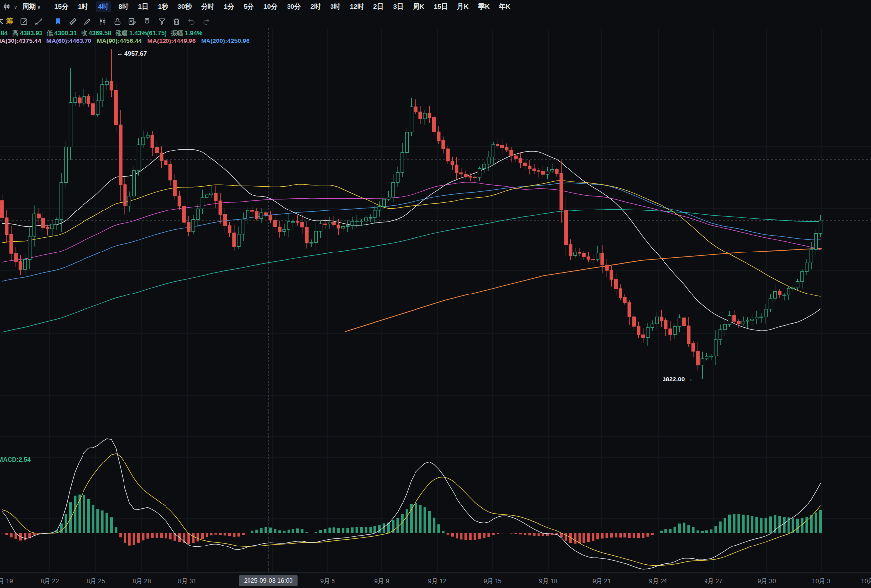 Image resolution: width=871 pixels, height=588 pixels. What do you see at coordinates (438, 581) in the screenshot?
I see `axis-tick: 9月 12` at bounding box center [438, 581].